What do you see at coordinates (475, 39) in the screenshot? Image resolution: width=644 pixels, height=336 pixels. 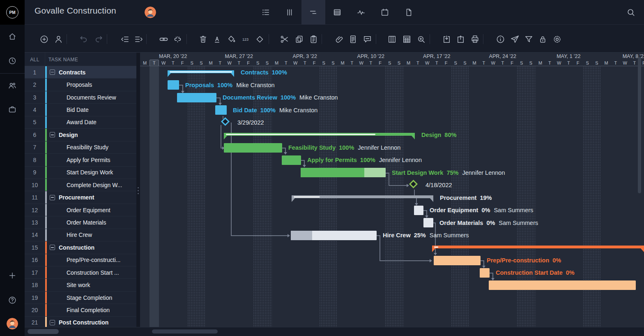 I see `print-icon` at bounding box center [475, 39].